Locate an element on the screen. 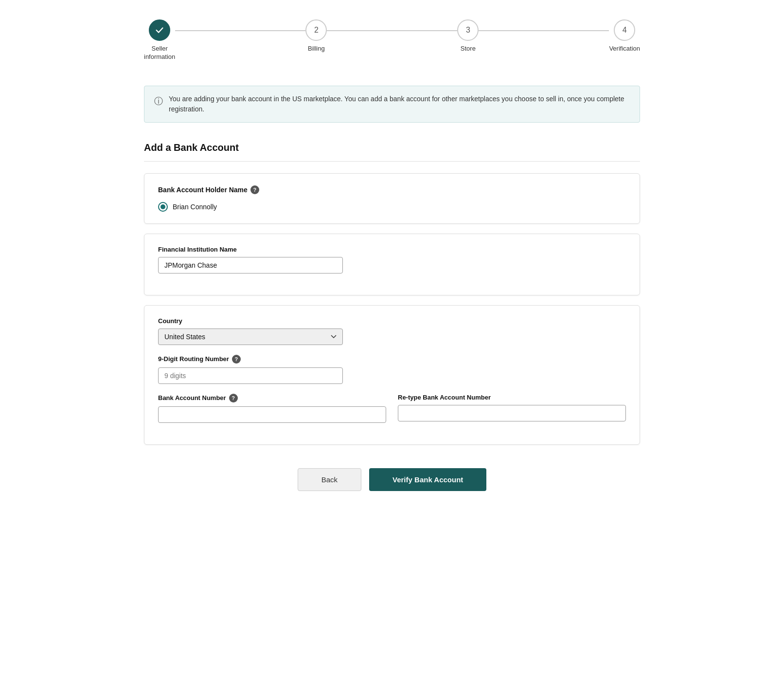  footer-buttons: Back Verify Bank Account is located at coordinates (392, 494).